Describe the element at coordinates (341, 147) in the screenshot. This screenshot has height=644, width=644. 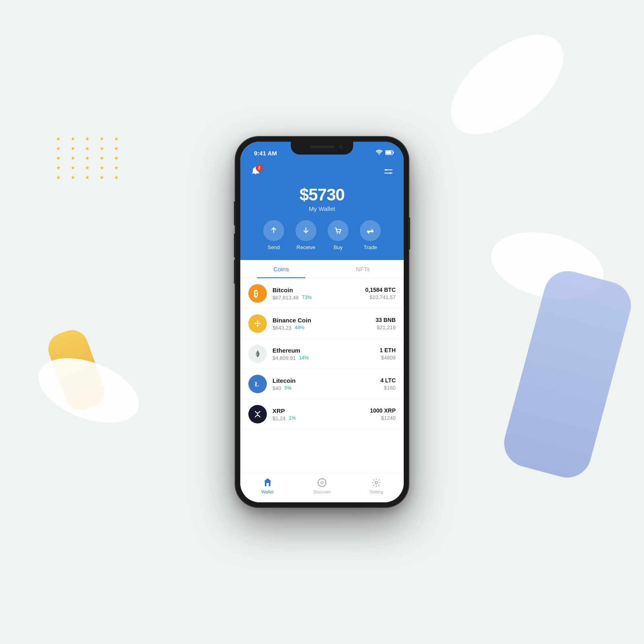
I see `notch-camera` at that location.